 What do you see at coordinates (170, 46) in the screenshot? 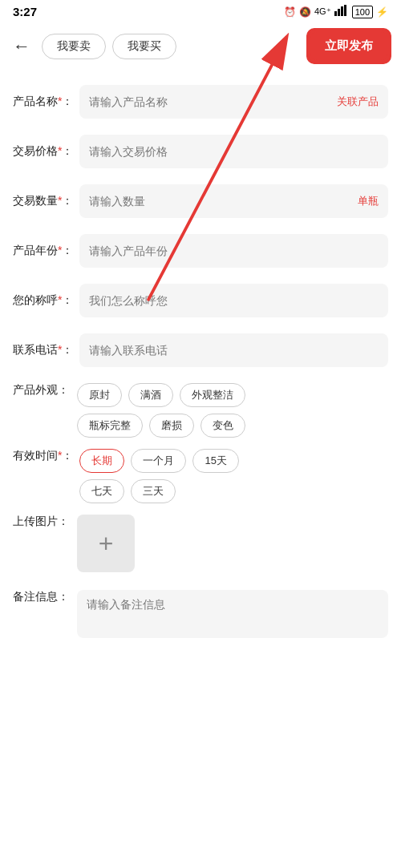
I see `nav-tabs: 我要卖 我要买` at bounding box center [170, 46].